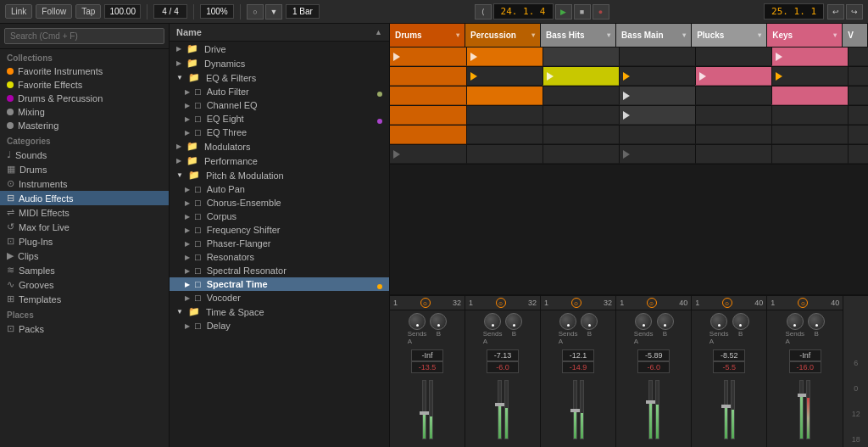 The image size is (868, 447). What do you see at coordinates (88, 12) in the screenshot?
I see `tap-button: Tap` at bounding box center [88, 12].